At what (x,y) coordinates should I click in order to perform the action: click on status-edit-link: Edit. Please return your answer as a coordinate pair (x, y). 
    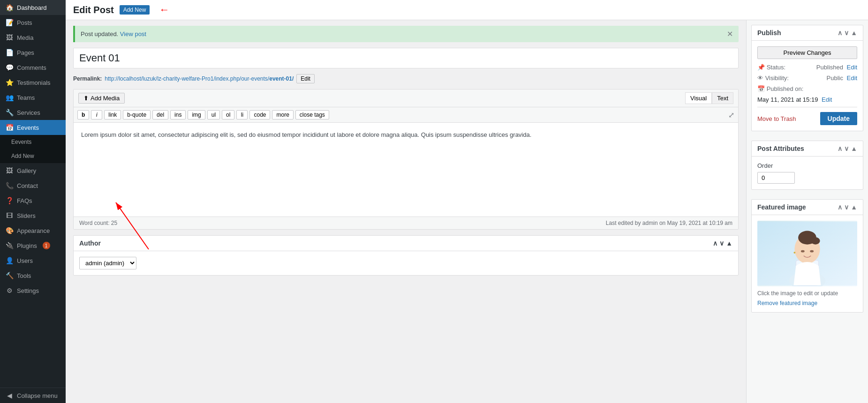
    Looking at the image, I should click on (852, 67).